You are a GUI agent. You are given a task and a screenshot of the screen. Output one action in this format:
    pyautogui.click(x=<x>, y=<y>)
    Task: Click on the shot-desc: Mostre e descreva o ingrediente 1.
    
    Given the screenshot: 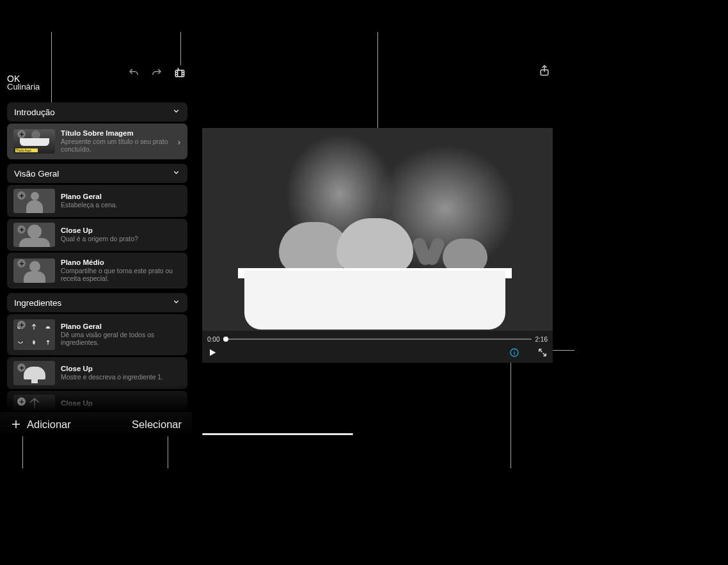 What is the action you would take?
    pyautogui.click(x=120, y=378)
    